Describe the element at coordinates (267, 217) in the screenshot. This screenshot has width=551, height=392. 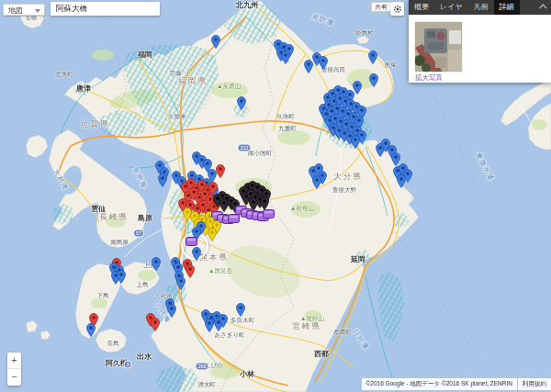
I see `map-photo-marker` at that location.